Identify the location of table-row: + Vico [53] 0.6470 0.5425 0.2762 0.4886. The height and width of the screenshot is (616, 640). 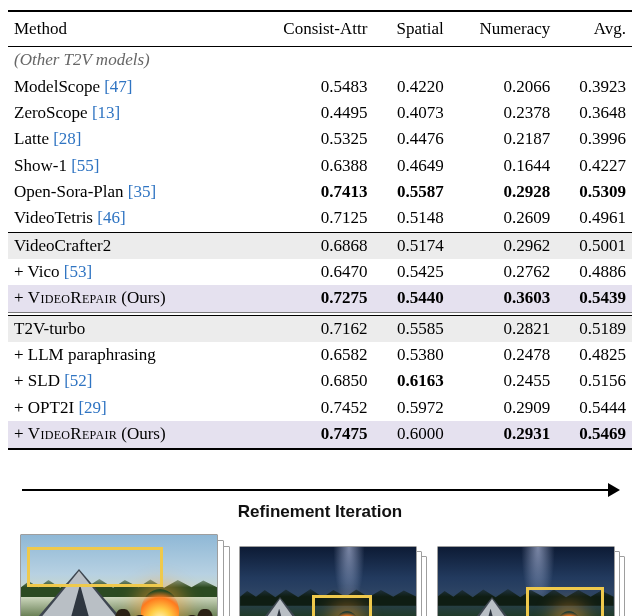
(320, 272).